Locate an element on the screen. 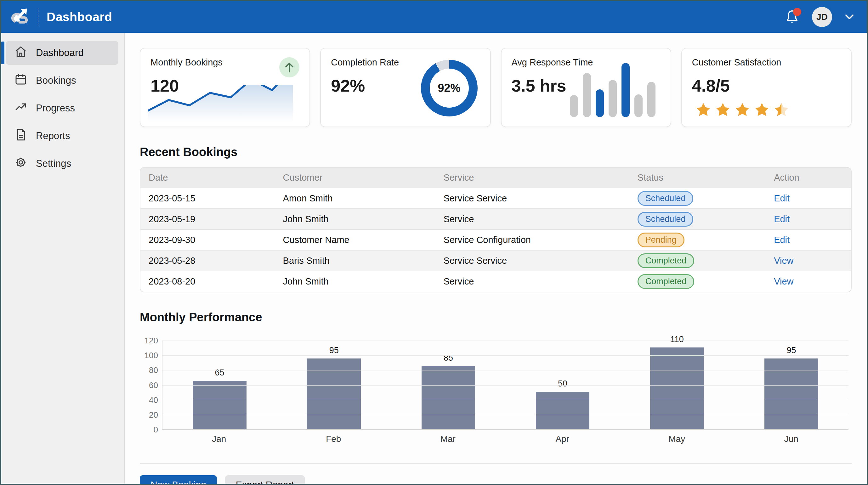  table-row: 2023-09-30Customer NameService Configura… is located at coordinates (496, 240).